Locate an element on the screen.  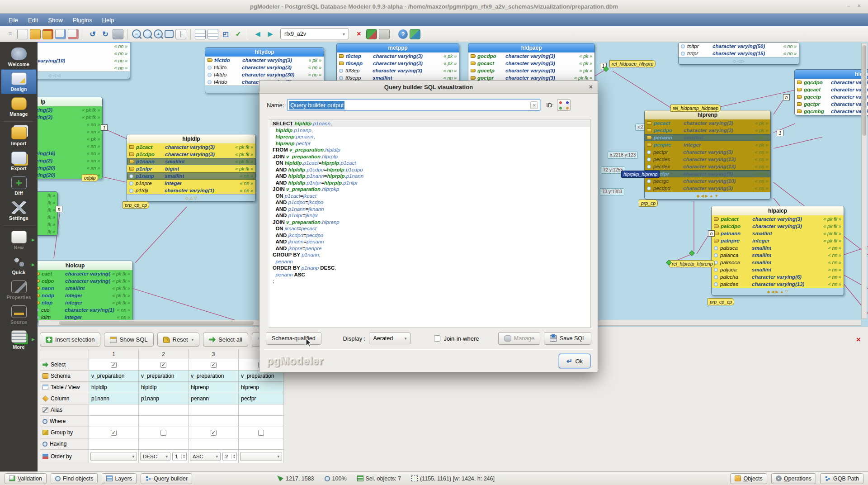
close-model-icon: × is located at coordinates (359, 34).